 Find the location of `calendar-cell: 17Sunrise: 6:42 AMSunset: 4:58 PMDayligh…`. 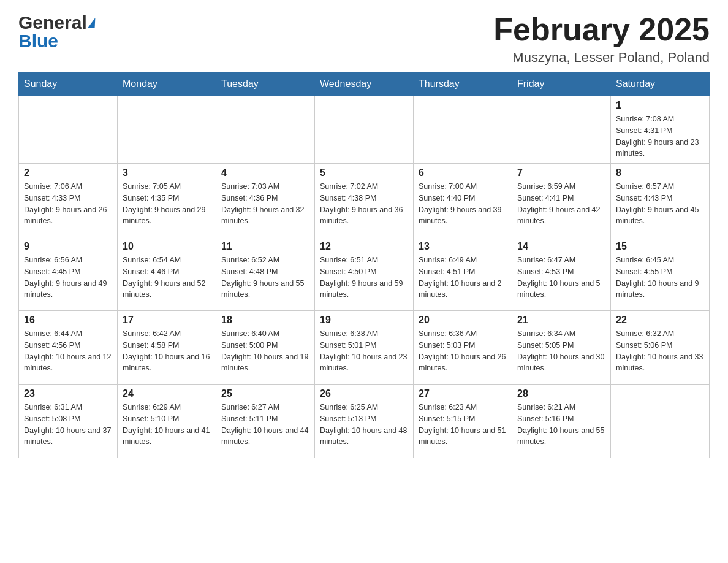

calendar-cell: 17Sunrise: 6:42 AMSunset: 4:58 PMDayligh… is located at coordinates (167, 348).